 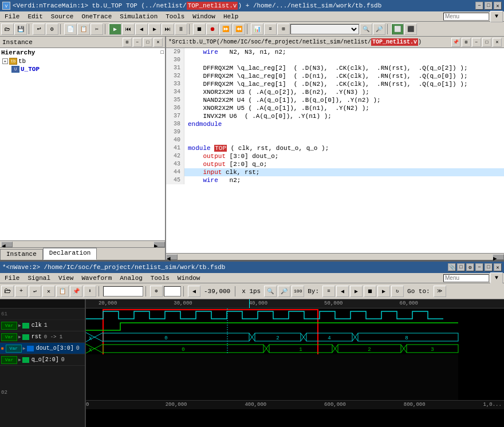 I want to click on toolbar-dropdown, so click(x=325, y=29).